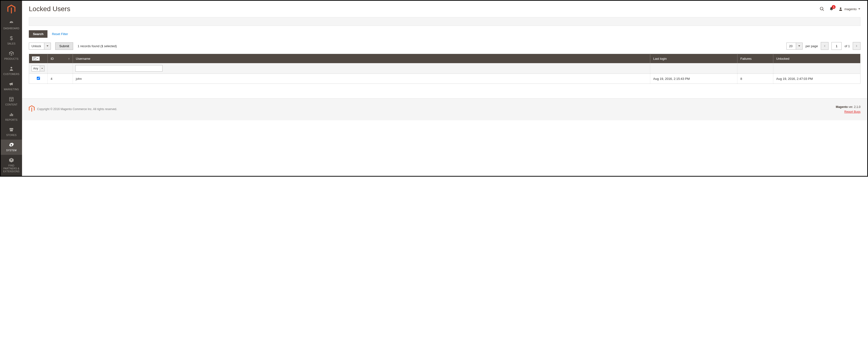  I want to click on user-icon, so click(840, 9).